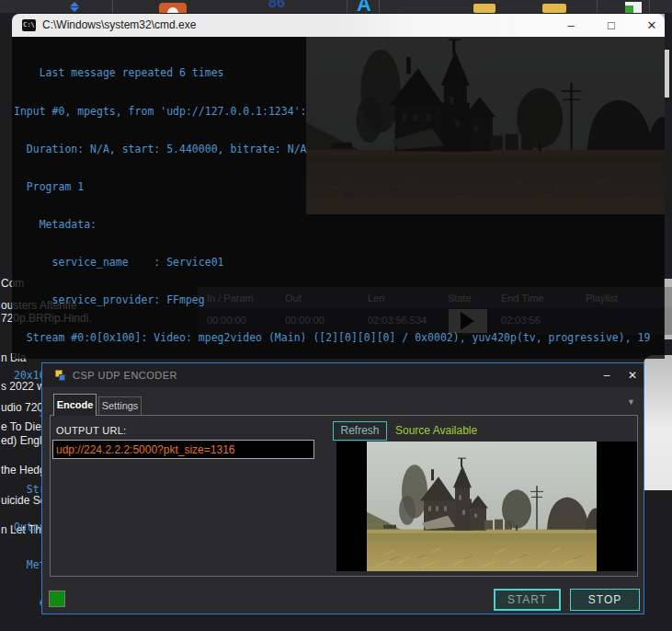  Describe the element at coordinates (332, 112) in the screenshot. I see `terminal-line: Input #0, mpegts, from 'udp://127.0.0.1:…` at that location.